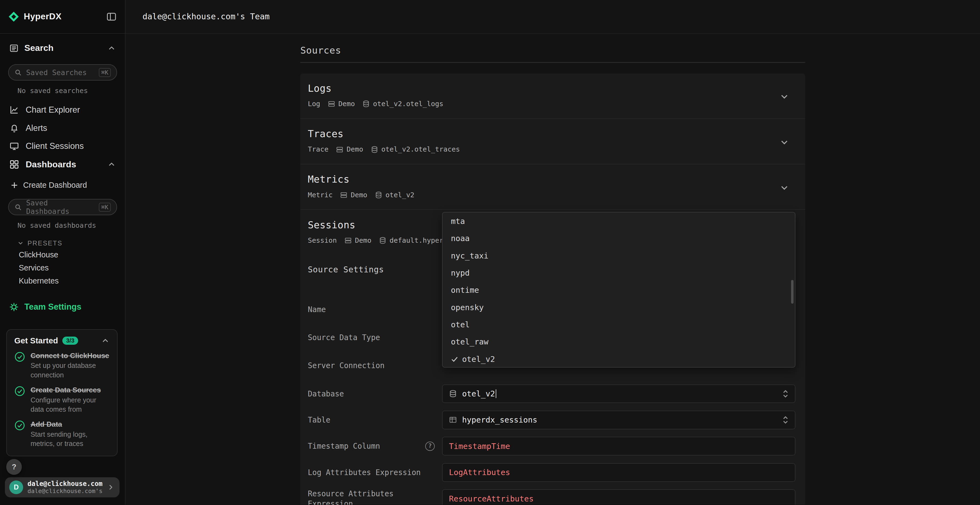  Describe the element at coordinates (619, 273) in the screenshot. I see `dropdown-option: nypd` at that location.